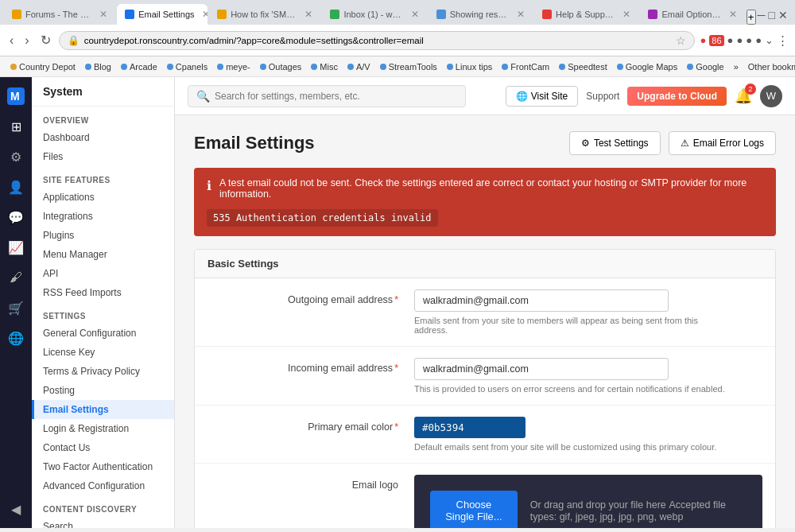 This screenshot has width=795, height=532. Describe the element at coordinates (480, 14) in the screenshot. I see `tab-showing: Showing results for 'em... ✕` at that location.